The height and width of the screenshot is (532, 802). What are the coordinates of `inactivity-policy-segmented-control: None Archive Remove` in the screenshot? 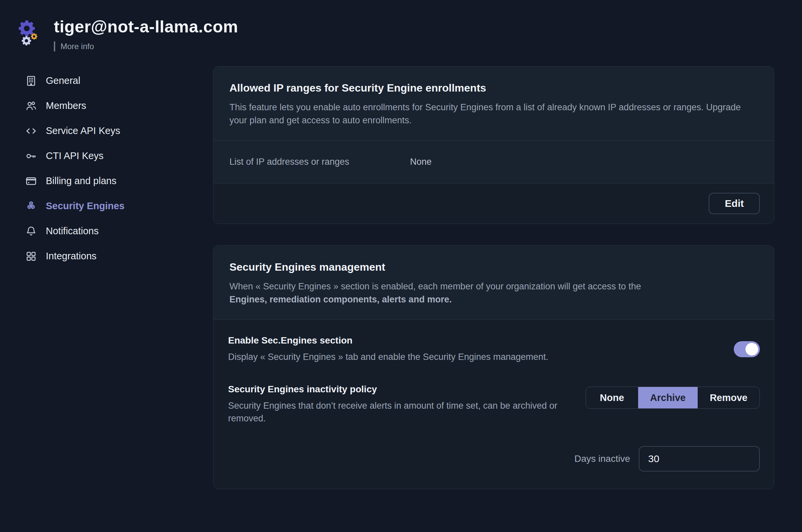 It's located at (673, 398).